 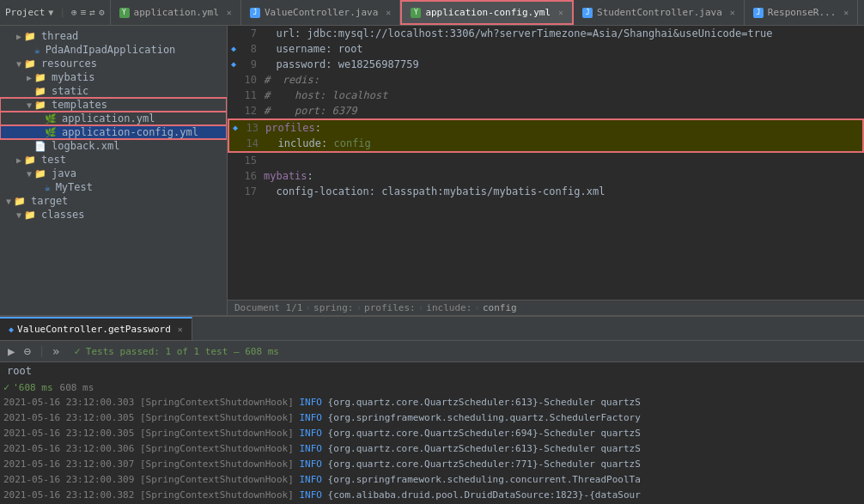 I want to click on line-number: 15, so click(x=251, y=161).